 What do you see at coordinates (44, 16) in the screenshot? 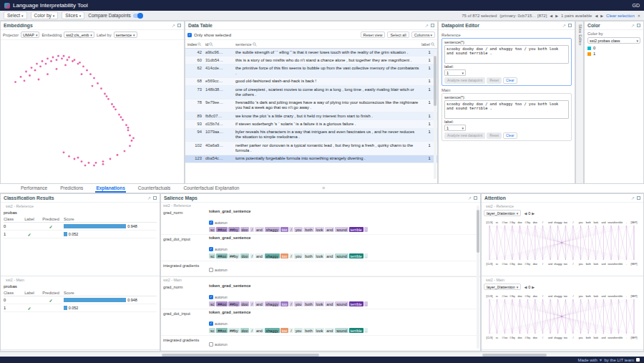
I see `color-by-menu: Color by▾` at bounding box center [44, 16].